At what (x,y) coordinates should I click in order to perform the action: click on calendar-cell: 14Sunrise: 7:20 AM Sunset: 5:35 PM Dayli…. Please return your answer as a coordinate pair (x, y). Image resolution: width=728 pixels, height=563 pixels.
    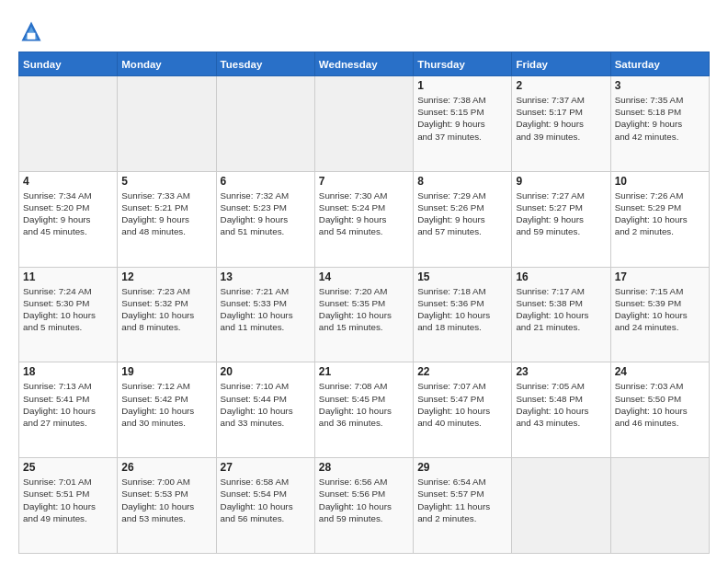
    Looking at the image, I should click on (364, 315).